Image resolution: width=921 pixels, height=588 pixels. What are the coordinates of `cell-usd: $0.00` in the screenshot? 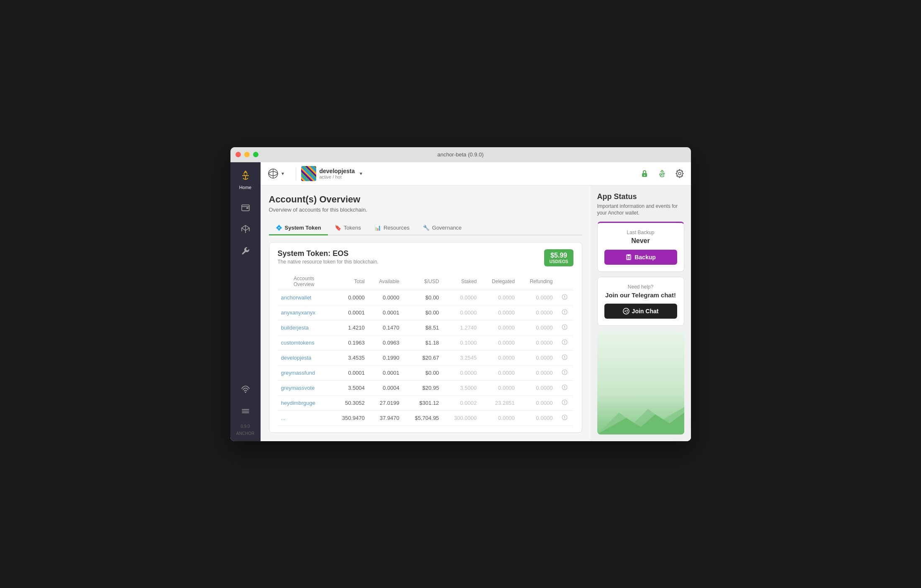 It's located at (422, 373).